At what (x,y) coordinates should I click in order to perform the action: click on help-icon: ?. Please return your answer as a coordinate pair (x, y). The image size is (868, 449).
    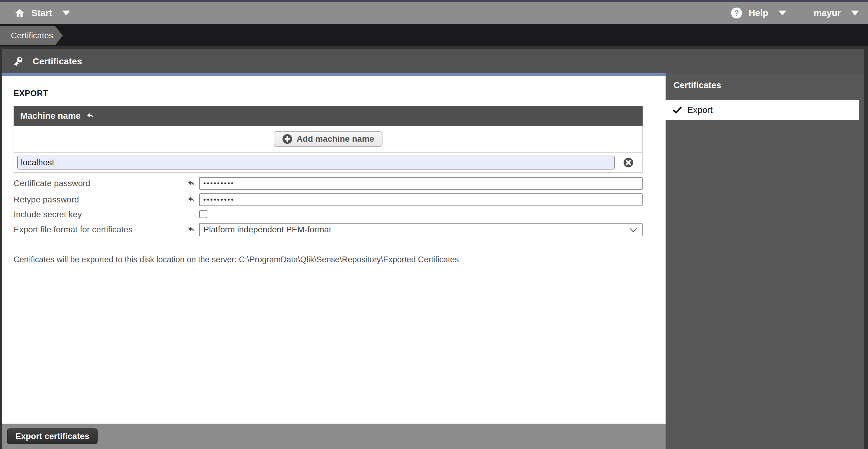
    Looking at the image, I should click on (737, 13).